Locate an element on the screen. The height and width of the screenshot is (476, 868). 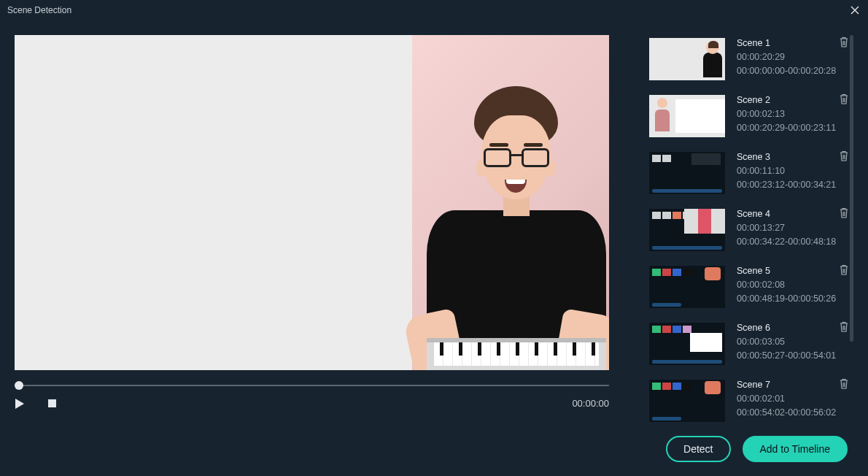
add-to-timeline-button: Add to Timeline is located at coordinates (795, 449).